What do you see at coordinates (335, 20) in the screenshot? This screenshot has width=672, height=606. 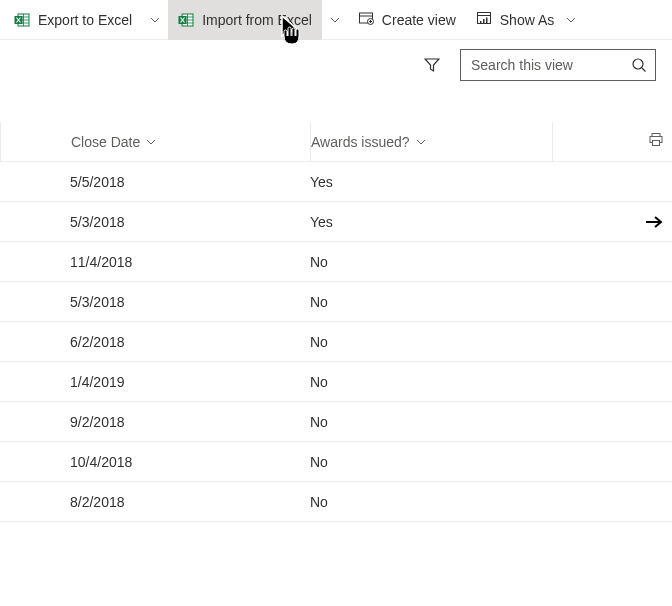 I see `import-dropdown` at bounding box center [335, 20].